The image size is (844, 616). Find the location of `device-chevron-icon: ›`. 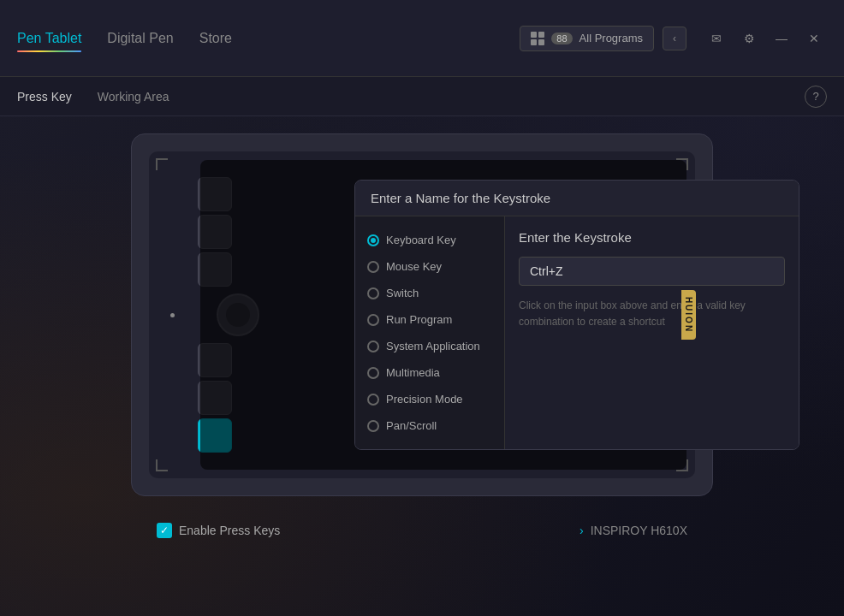

device-chevron-icon: › is located at coordinates (582, 530).